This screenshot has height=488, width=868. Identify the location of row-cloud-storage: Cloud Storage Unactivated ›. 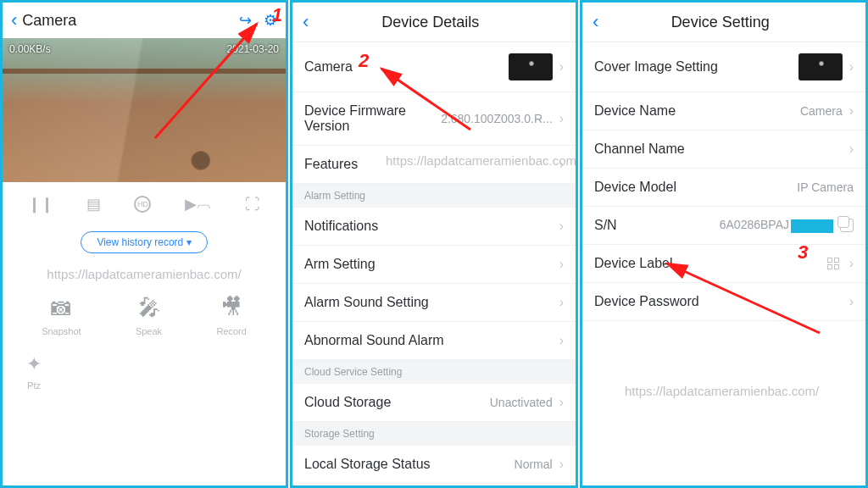
(434, 403).